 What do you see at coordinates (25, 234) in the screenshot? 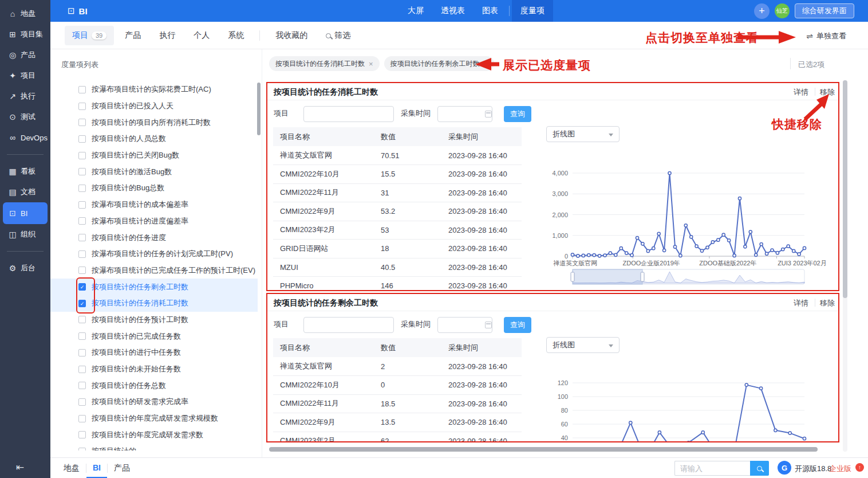
I see `sidebar-item-org: ◫组织` at bounding box center [25, 234].